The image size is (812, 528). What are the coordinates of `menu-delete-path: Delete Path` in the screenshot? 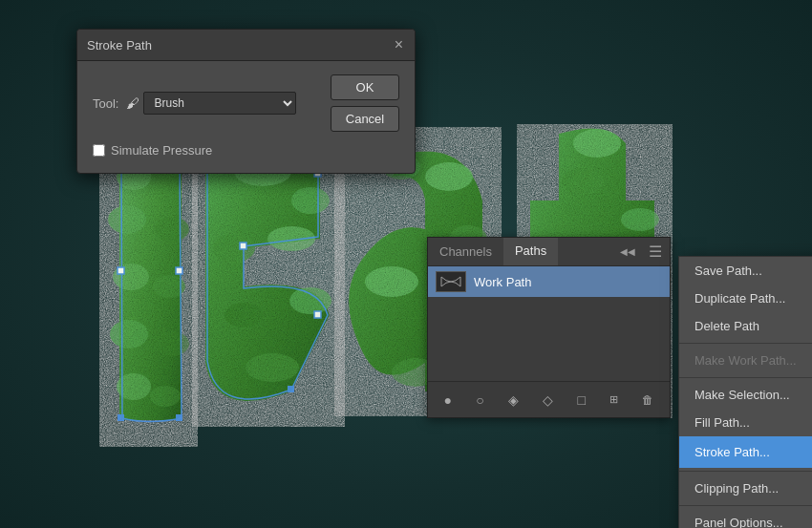 It's located at (745, 327).